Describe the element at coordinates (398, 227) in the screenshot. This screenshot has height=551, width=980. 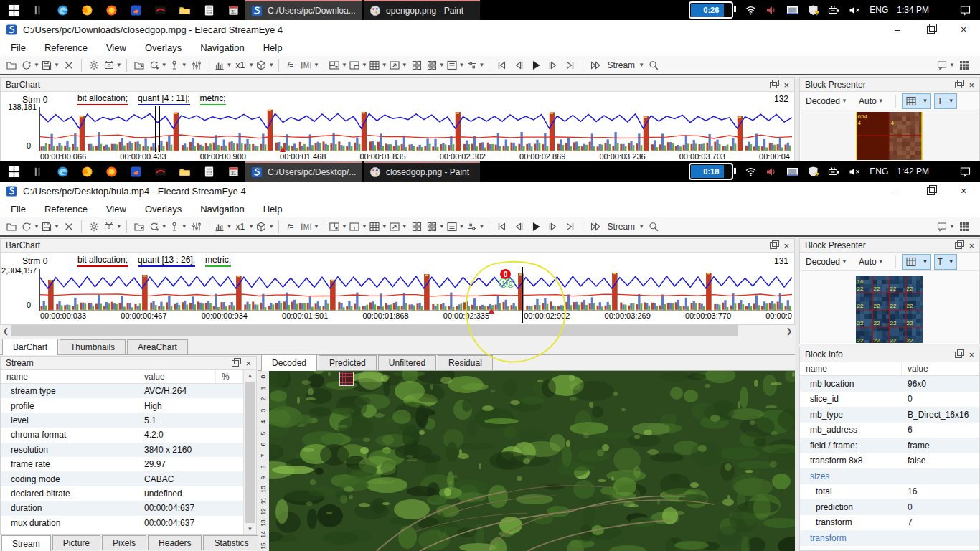
I see `expand-icon: ▼` at that location.